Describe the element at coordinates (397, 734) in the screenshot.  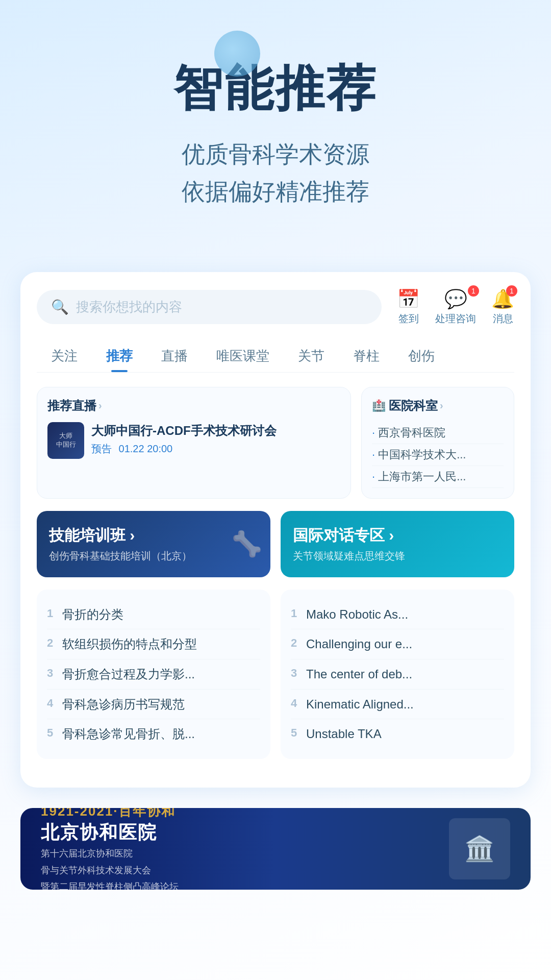
I see `intl-list-item-5: 5 Unstable TKA` at that location.